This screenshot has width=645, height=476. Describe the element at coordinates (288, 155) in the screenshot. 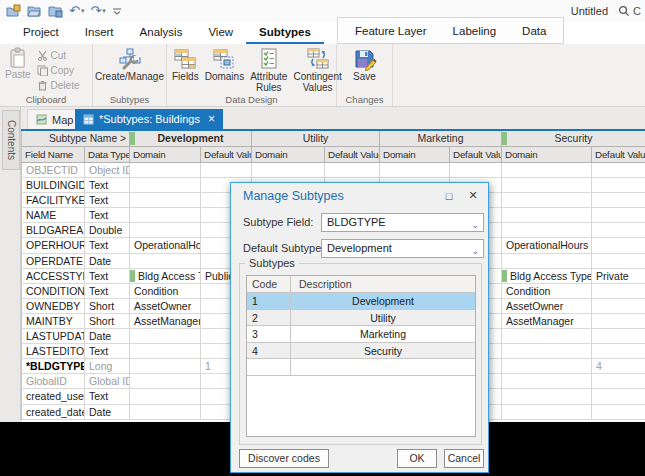

I see `column-header-4: Domain` at that location.